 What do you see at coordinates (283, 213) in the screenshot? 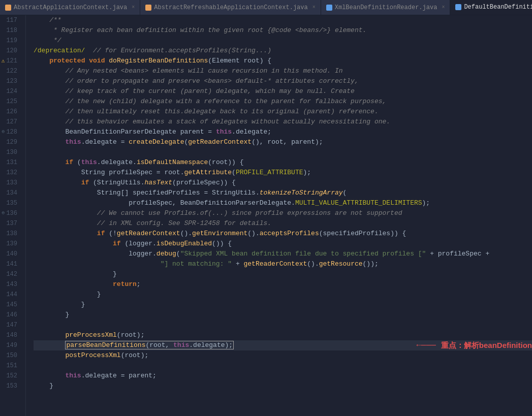
I see `code-line-136: // We cannot use Profiles.of(...) since …` at bounding box center [283, 213].